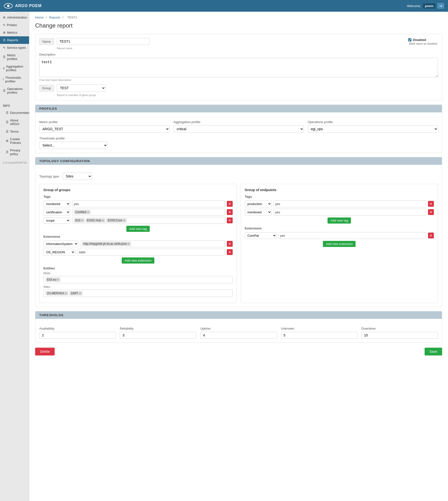 The width and height of the screenshot is (448, 501). Describe the element at coordinates (88, 212) in the screenshot. I see `remove-certified-badge: ✕` at that location.